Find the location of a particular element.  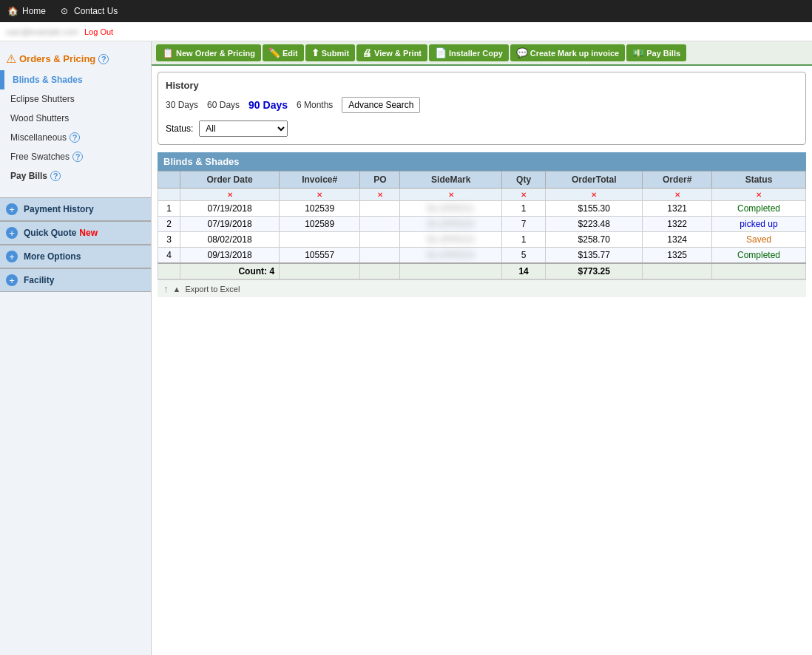

filter-90days: 90 Days is located at coordinates (268, 105).